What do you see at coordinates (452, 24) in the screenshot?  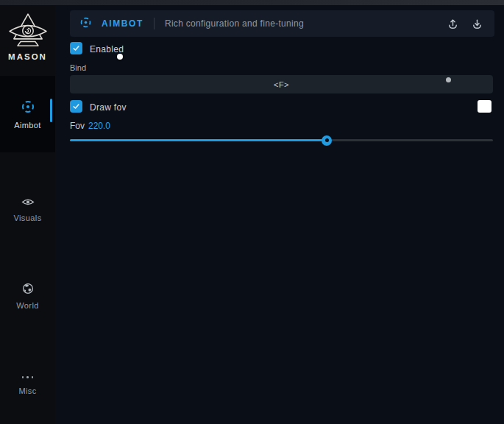 I see `upload-config-button` at bounding box center [452, 24].